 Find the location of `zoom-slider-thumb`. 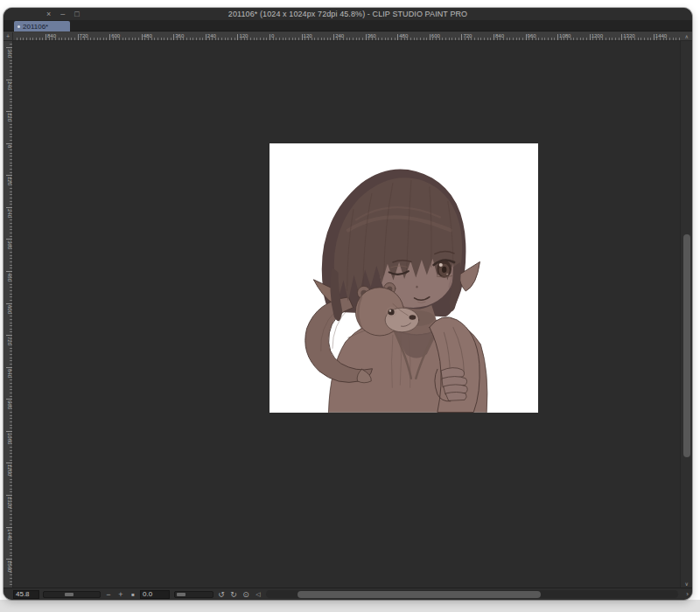

zoom-slider-thumb is located at coordinates (69, 595).